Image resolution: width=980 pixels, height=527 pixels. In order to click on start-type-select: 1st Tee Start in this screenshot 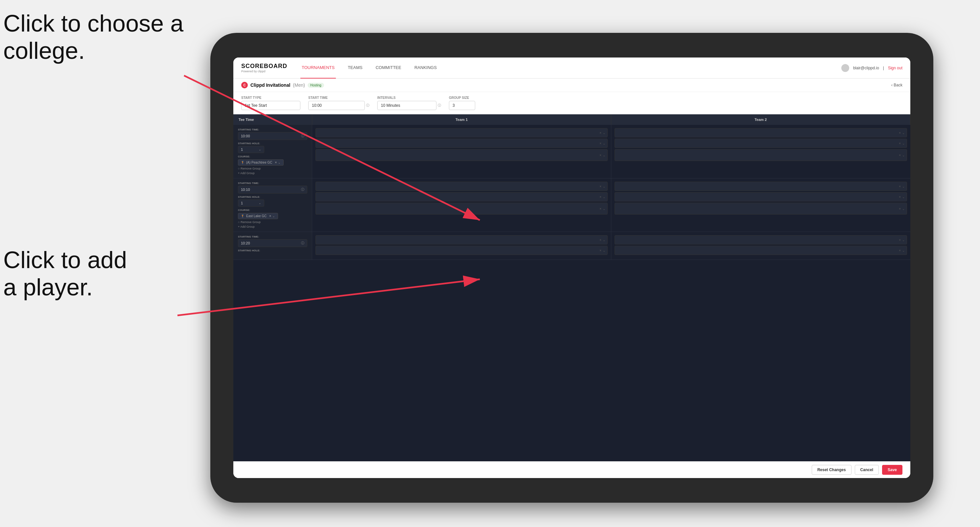, I will do `click(271, 105)`.